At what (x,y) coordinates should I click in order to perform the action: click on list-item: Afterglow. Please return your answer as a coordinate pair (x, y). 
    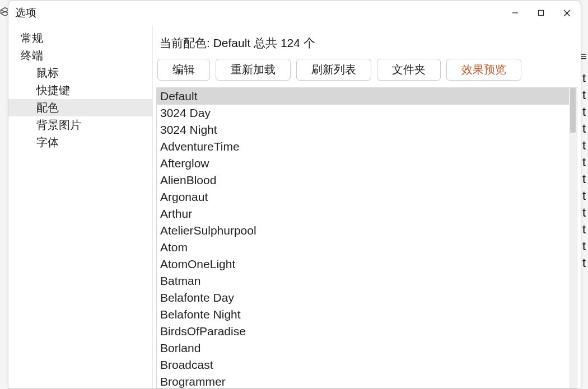
    Looking at the image, I should click on (363, 163).